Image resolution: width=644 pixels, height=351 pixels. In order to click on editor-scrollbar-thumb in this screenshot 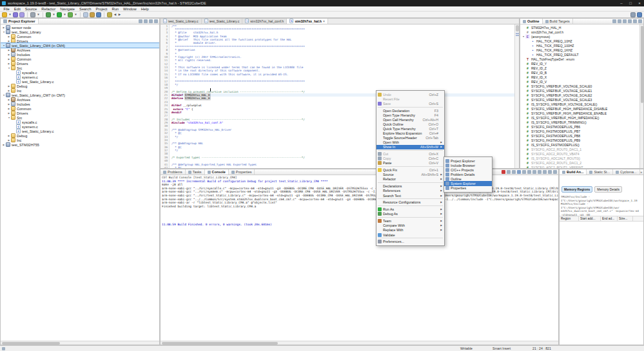, I will do `click(517, 28)`.